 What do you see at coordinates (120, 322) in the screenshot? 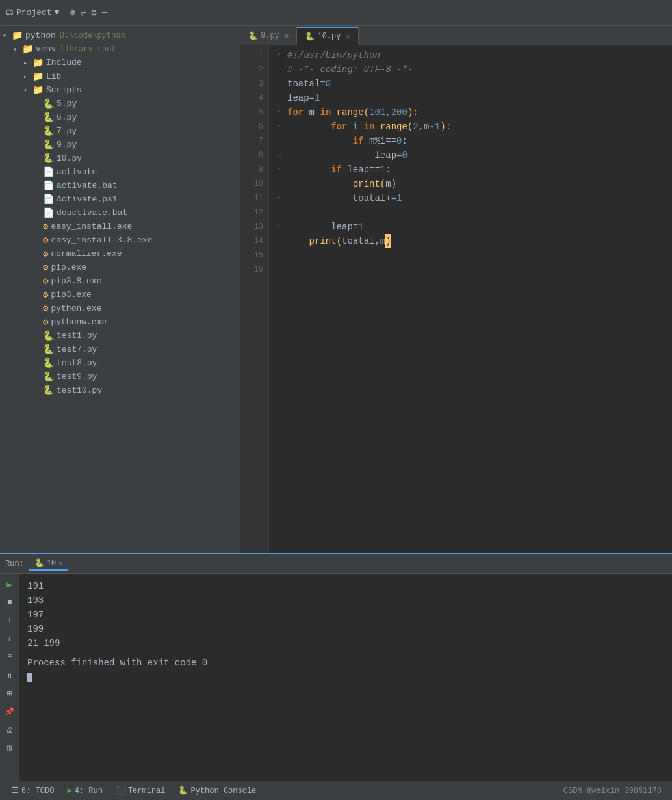
I see `sidebar-item-pythonw.exe: ⚙pythonw.exe` at bounding box center [120, 322].